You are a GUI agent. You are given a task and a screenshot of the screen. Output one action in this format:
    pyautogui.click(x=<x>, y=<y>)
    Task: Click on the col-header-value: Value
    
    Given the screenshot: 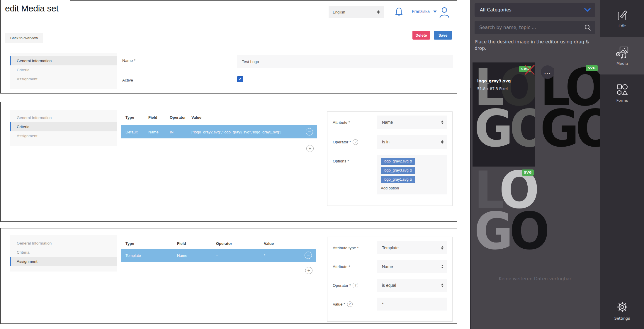 What is the action you would take?
    pyautogui.click(x=269, y=243)
    